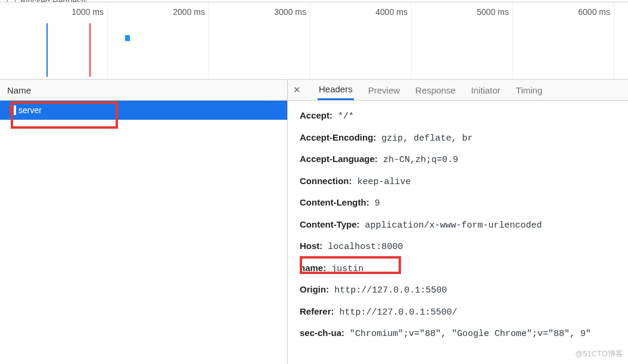 The image size is (628, 364). I want to click on tab-preview: Preview, so click(384, 90).